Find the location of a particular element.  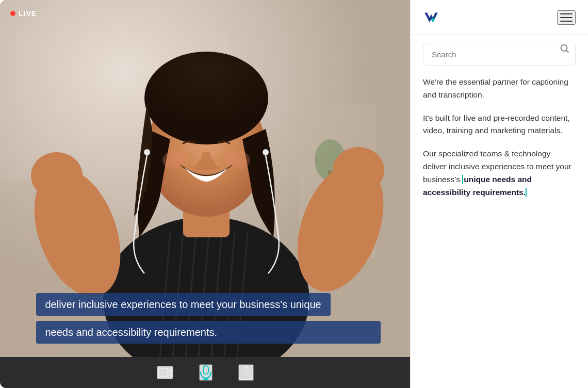

cursor-before-highlight is located at coordinates (463, 180).